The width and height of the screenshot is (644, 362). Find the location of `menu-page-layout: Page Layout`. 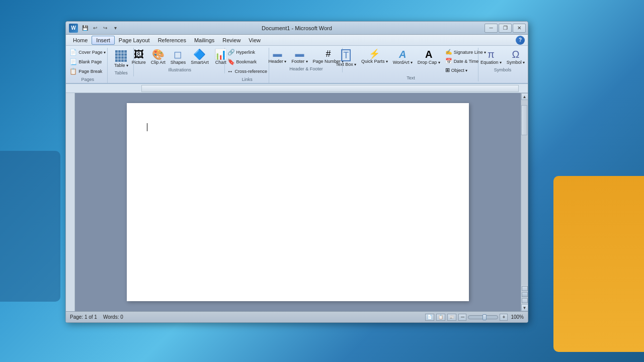

menu-page-layout: Page Layout is located at coordinates (134, 40).